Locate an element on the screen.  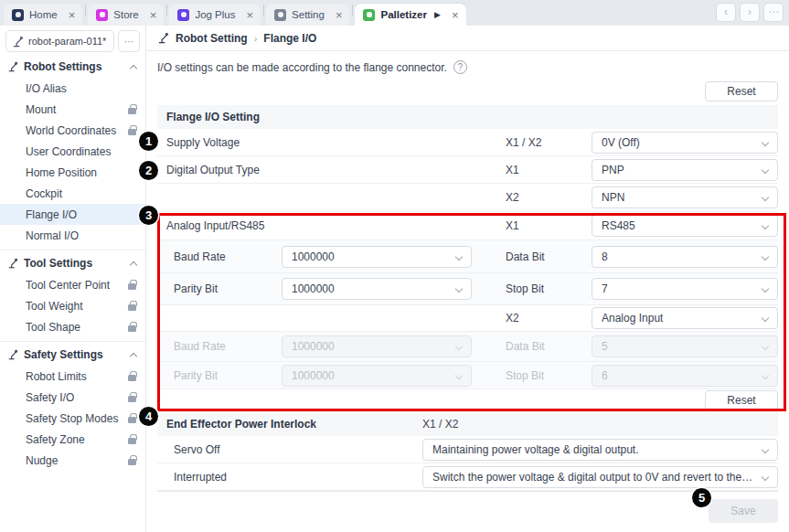
x1-data-bit-select: 8 is located at coordinates (685, 257).